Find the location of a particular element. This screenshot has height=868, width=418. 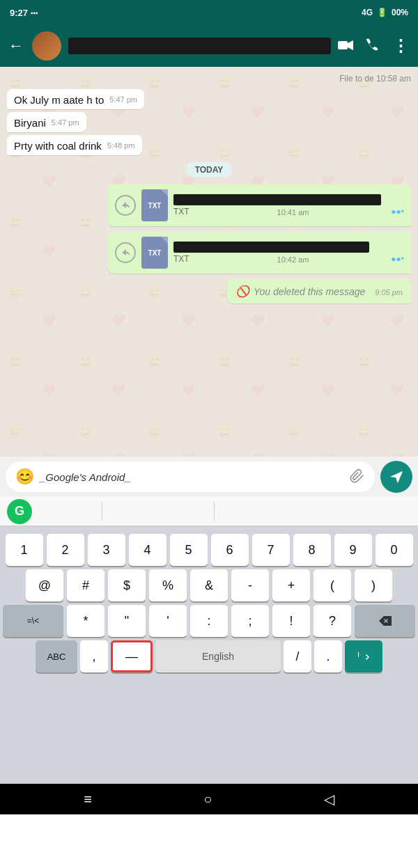

backspace-key is located at coordinates (385, 621).